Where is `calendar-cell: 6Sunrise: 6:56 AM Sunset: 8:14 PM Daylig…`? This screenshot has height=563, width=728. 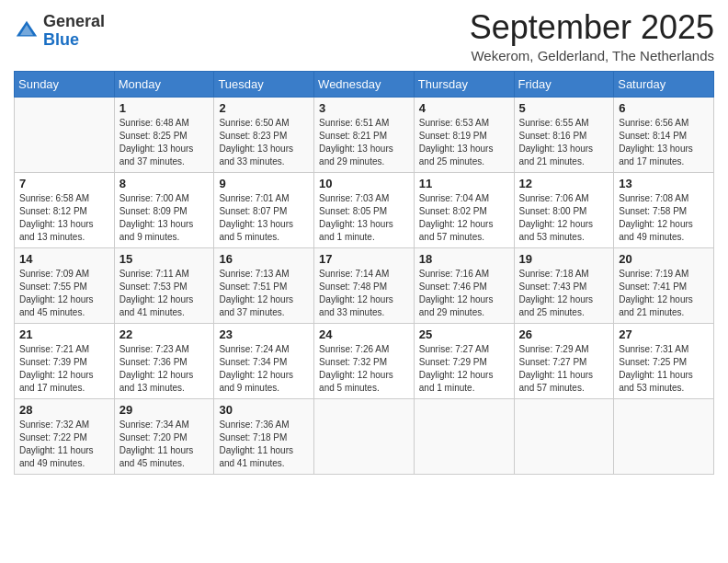
calendar-cell: 6Sunrise: 6:56 AM Sunset: 8:14 PM Daylig… is located at coordinates (664, 134).